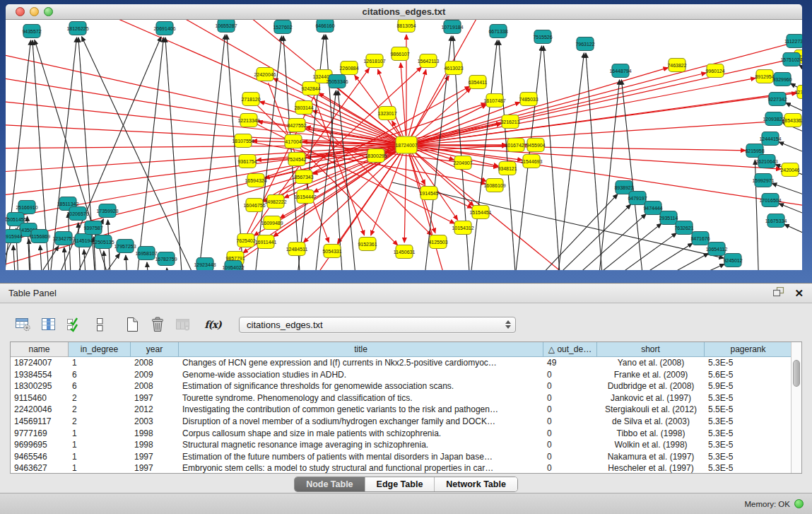 The image size is (812, 514). What do you see at coordinates (748, 386) in the screenshot?
I see `table-cell: 5.9E-5` at bounding box center [748, 386].